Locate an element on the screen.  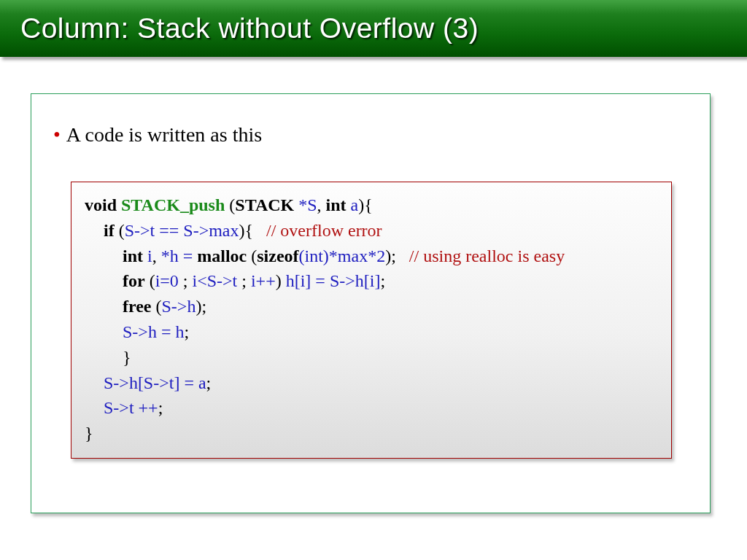
keyword-if: if is located at coordinates (109, 230).